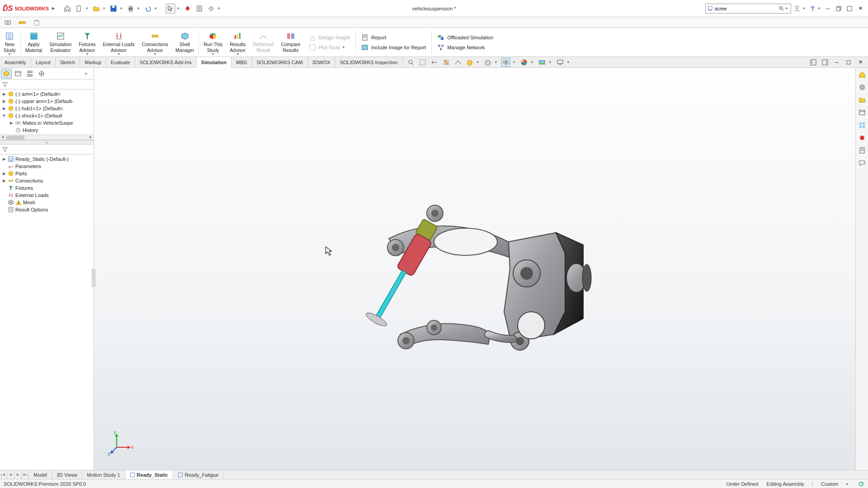  Describe the element at coordinates (47, 184) in the screenshot. I see `simulation-study-tree: ▶QReady_Static (-Default-)x=?Parameters▶…` at that location.